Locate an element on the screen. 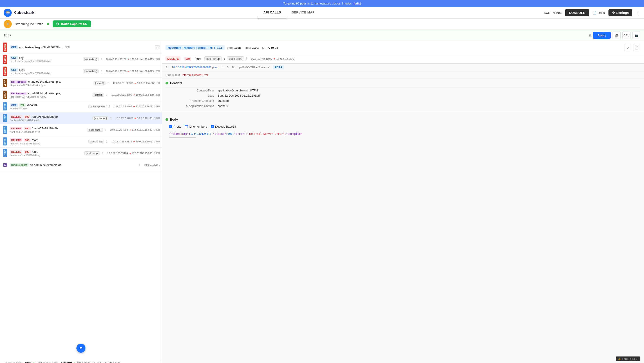 The width and height of the screenshot is (644, 363). protocol-badge: LDAP is located at coordinates (5, 83).